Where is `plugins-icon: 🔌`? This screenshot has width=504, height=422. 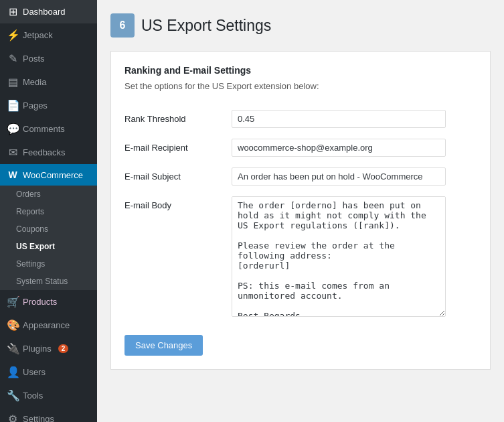
plugins-icon: 🔌 is located at coordinates (13, 348).